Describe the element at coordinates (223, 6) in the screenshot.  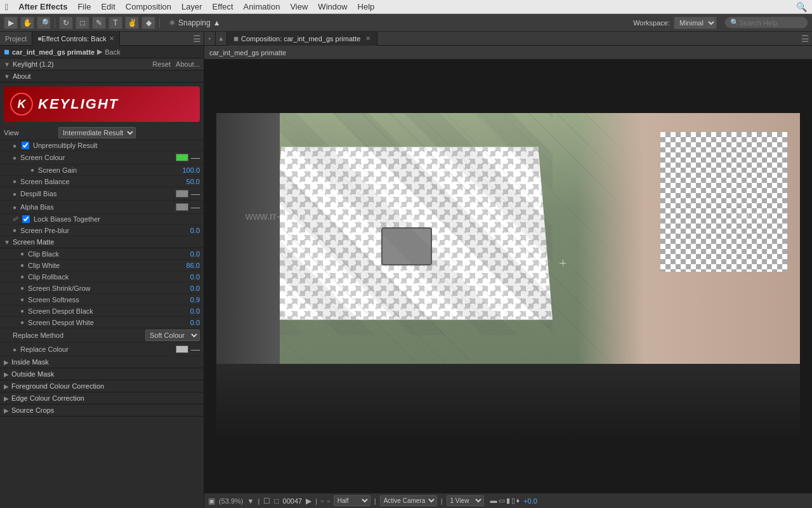
I see `menu-effect: Effect` at that location.